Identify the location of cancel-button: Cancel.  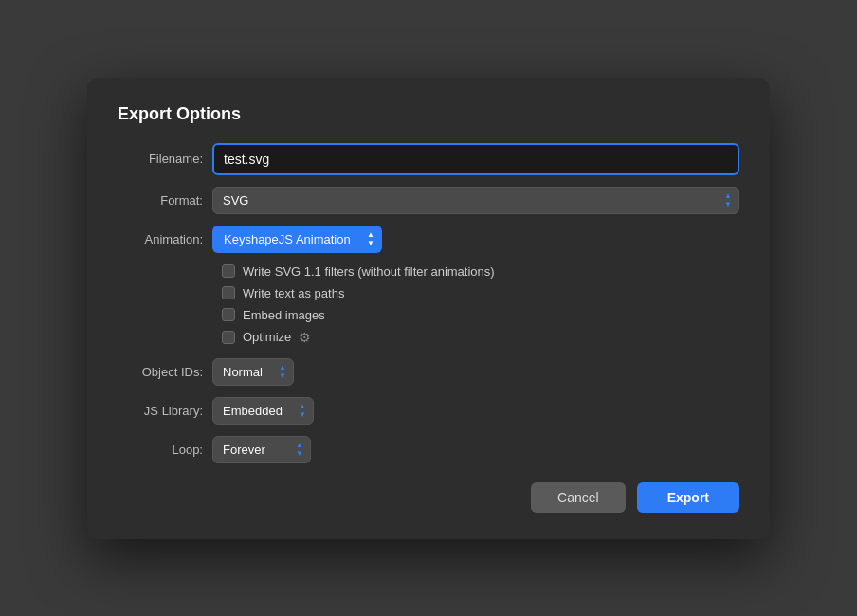
(578, 498).